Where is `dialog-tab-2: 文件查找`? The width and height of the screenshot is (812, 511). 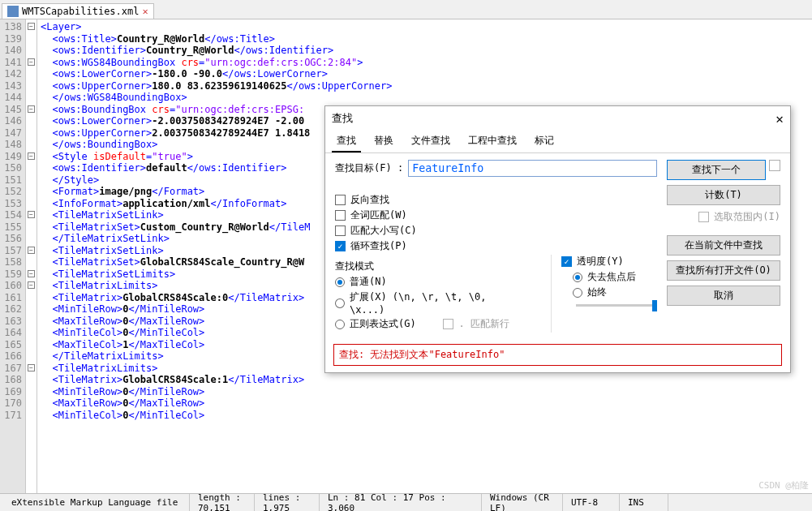 dialog-tab-2: 文件查找 is located at coordinates (431, 141).